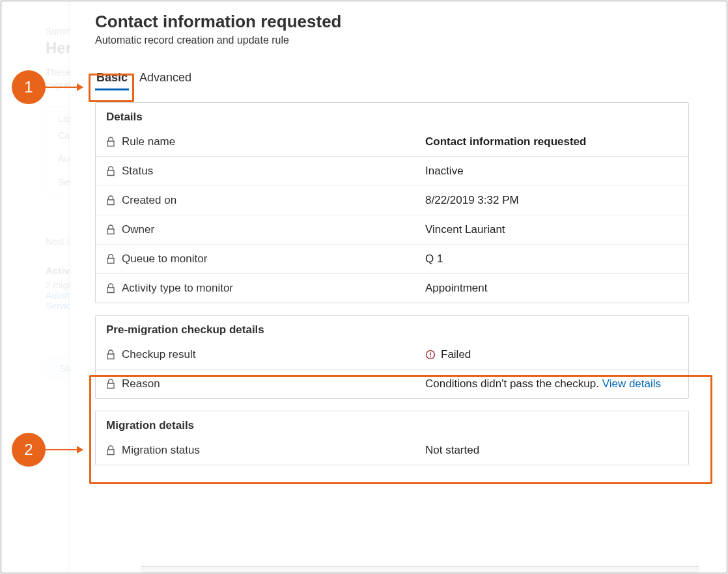 This screenshot has width=728, height=574. What do you see at coordinates (552, 200) in the screenshot?
I see `detail-value-created-on: 8/22/2019 3:32 PM` at bounding box center [552, 200].